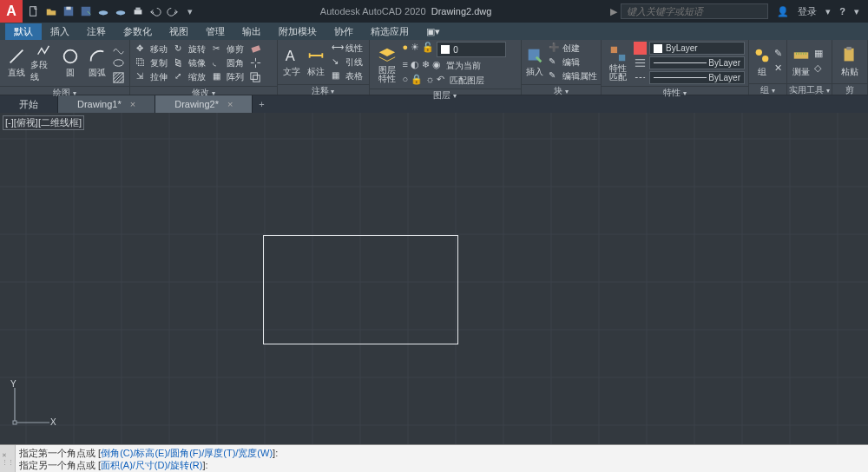 The image size is (868, 472). What do you see at coordinates (179, 31) in the screenshot?
I see `tab-view: 视图` at bounding box center [179, 31].